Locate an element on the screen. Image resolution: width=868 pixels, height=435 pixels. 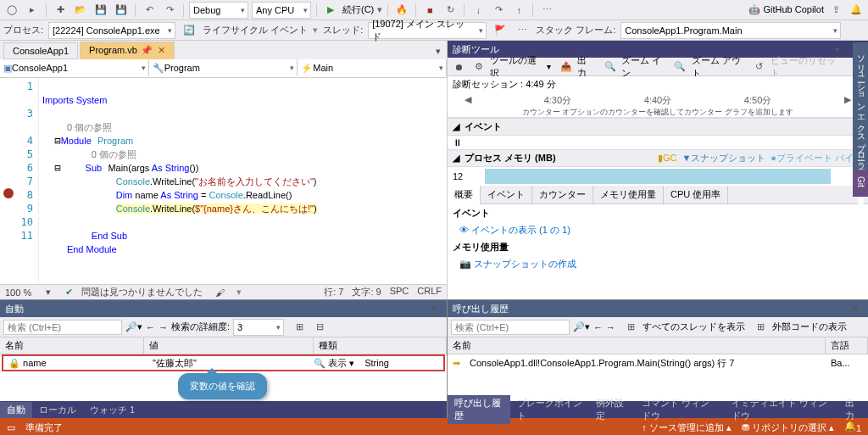
timeline: ◀4:30分4:40分4:50分▶ カウンター オプションのカウンターを確認して… is located at coordinates (658, 105).